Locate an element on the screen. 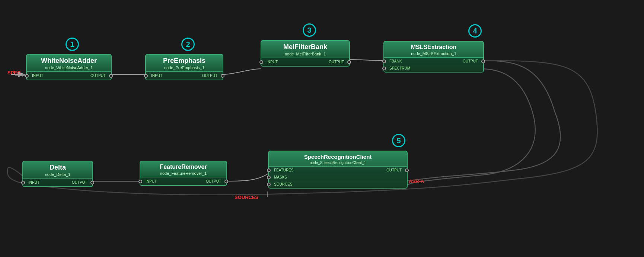  spec-arrow is located at coordinates (22, 75).